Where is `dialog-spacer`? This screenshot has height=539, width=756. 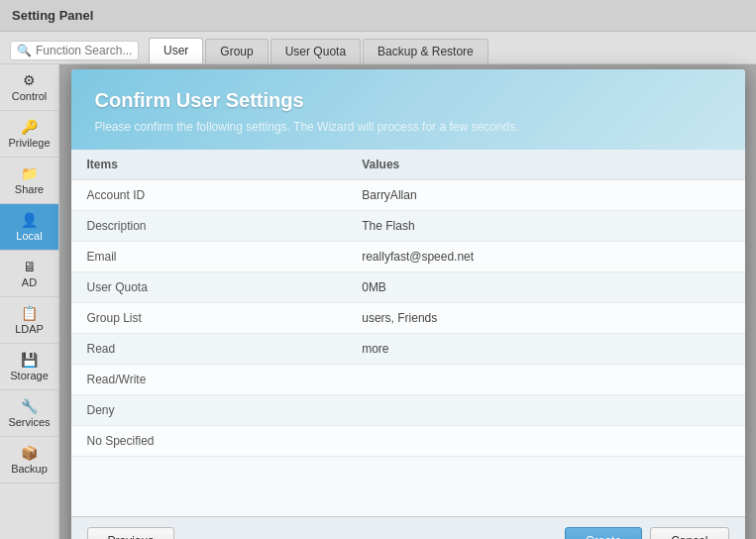
dialog-spacer is located at coordinates (408, 486).